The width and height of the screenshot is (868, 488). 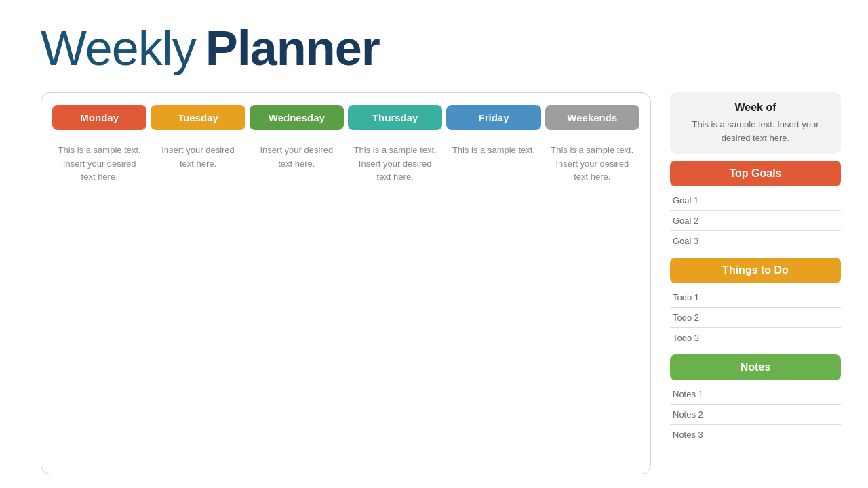 I want to click on goal-item-1: Goal 1, so click(x=755, y=201).